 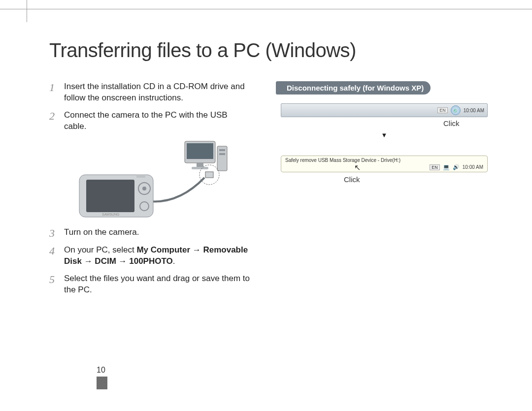 I want to click on safely-remove-icon: ⎋, so click(x=456, y=110).